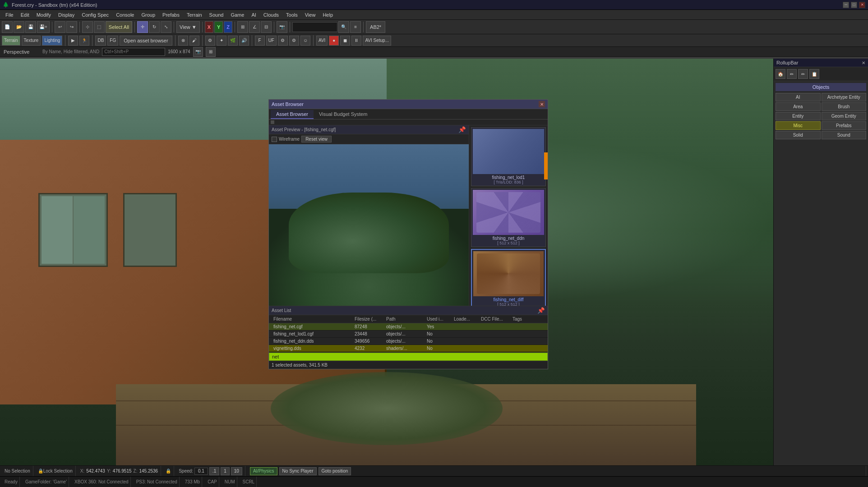 This screenshot has width=868, height=487. Describe the element at coordinates (11, 41) in the screenshot. I see `terrain-button: Terrain` at that location.